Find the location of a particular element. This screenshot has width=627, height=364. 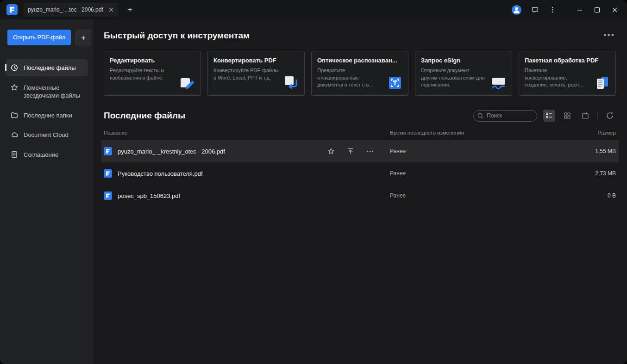

search-box is located at coordinates (505, 116).